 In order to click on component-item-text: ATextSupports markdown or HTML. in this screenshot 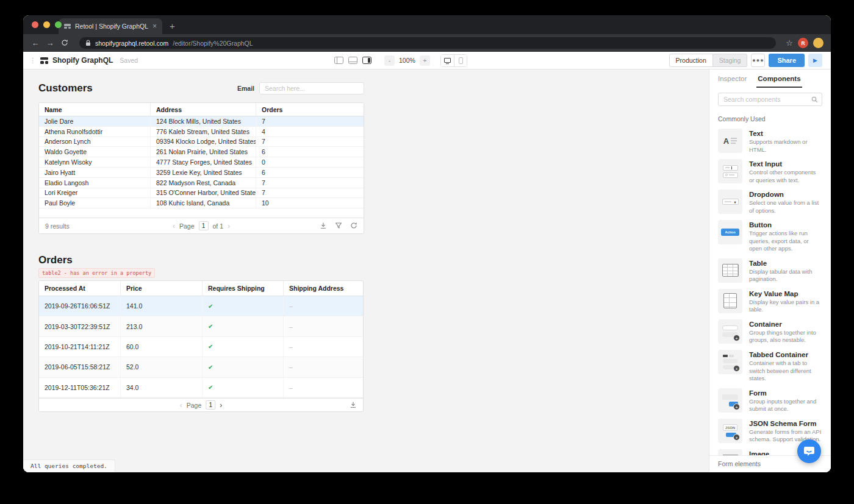, I will do `click(770, 141)`.